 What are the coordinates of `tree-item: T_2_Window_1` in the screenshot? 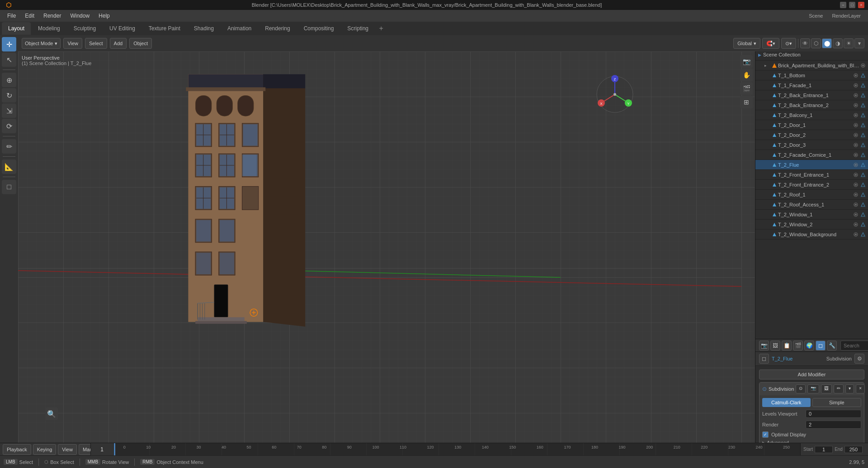 It's located at (812, 215).